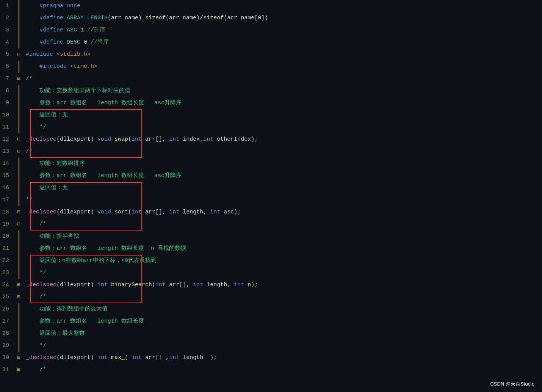 Image resolution: width=542 pixels, height=392 pixels. Describe the element at coordinates (60, 6) in the screenshot. I see `code-token: #pragma once` at that location.